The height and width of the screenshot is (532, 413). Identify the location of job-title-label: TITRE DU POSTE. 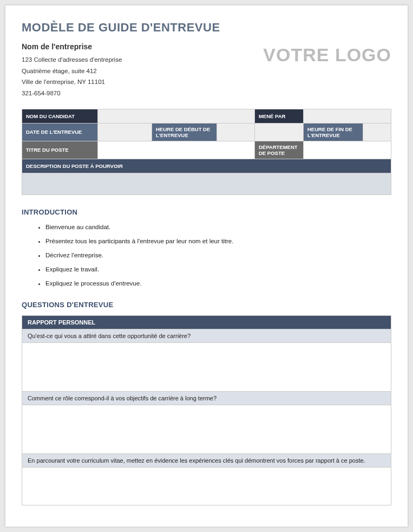
(60, 150).